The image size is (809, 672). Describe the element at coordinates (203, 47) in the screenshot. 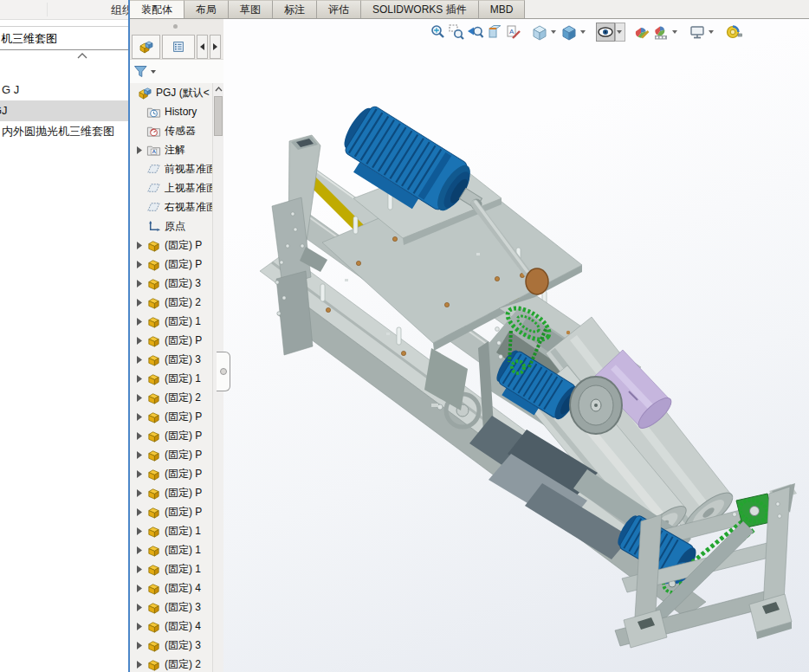

I see `panel-tab-scroll-left` at that location.